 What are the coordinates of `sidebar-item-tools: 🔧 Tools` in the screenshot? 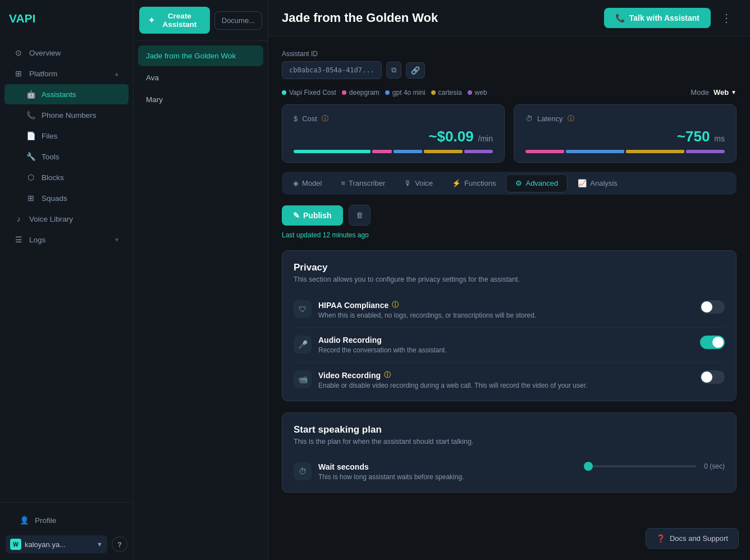 It's located at (66, 157).